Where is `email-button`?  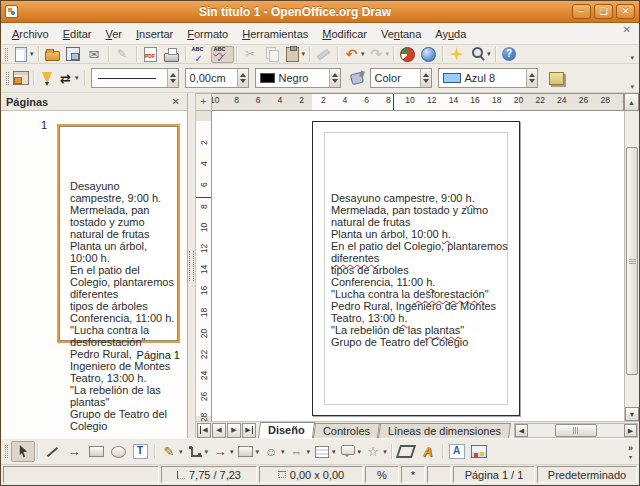
email-button is located at coordinates (96, 54).